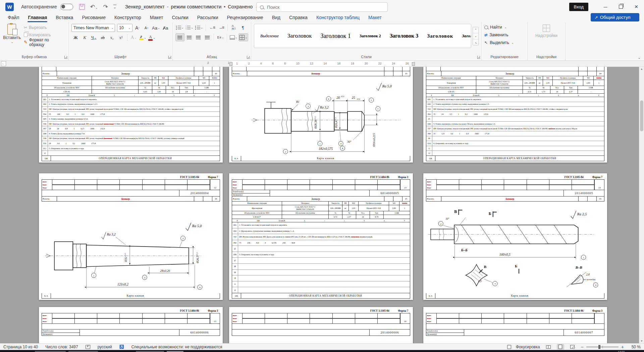  I want to click on undo-icon: ↶⌄, so click(94, 7).